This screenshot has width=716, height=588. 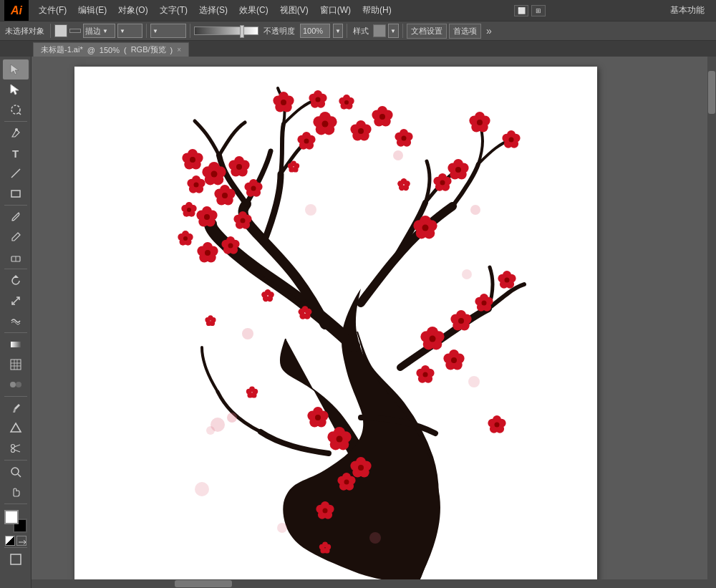 What do you see at coordinates (24, 32) in the screenshot?
I see `selection-label: 未选择对象` at bounding box center [24, 32].